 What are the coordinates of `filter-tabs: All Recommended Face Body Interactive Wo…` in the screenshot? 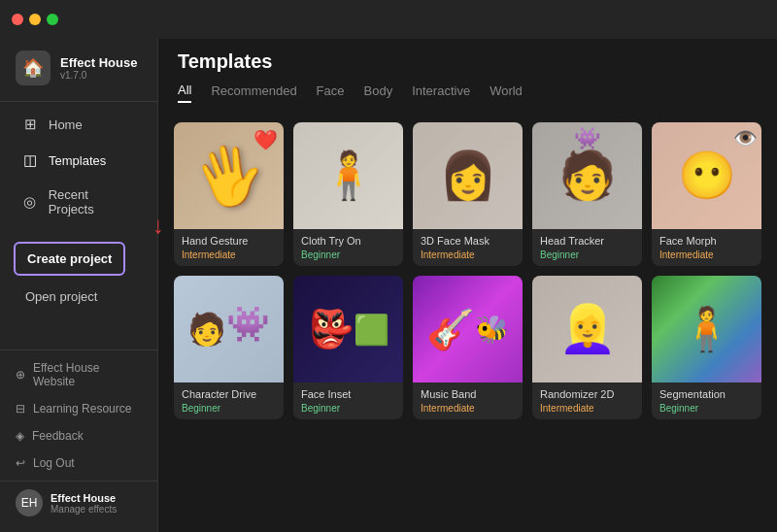 It's located at (468, 93).